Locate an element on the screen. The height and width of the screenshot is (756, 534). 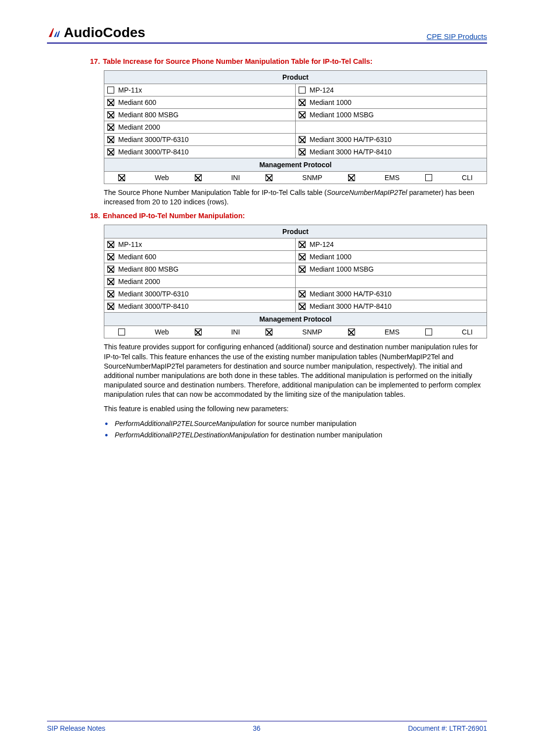
item-17-product-rows: MP-11xMP-124Mediant 600Mediant 1000Media… is located at coordinates (296, 121).